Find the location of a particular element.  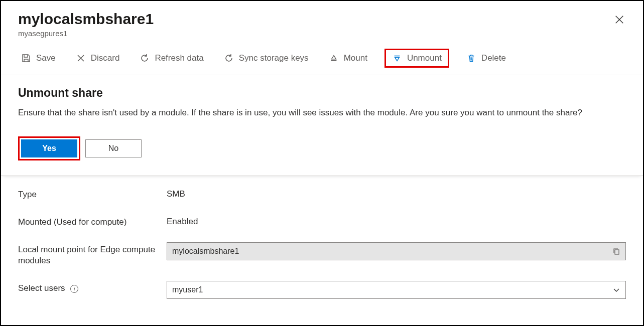

users-select: myuser1 is located at coordinates (397, 290).